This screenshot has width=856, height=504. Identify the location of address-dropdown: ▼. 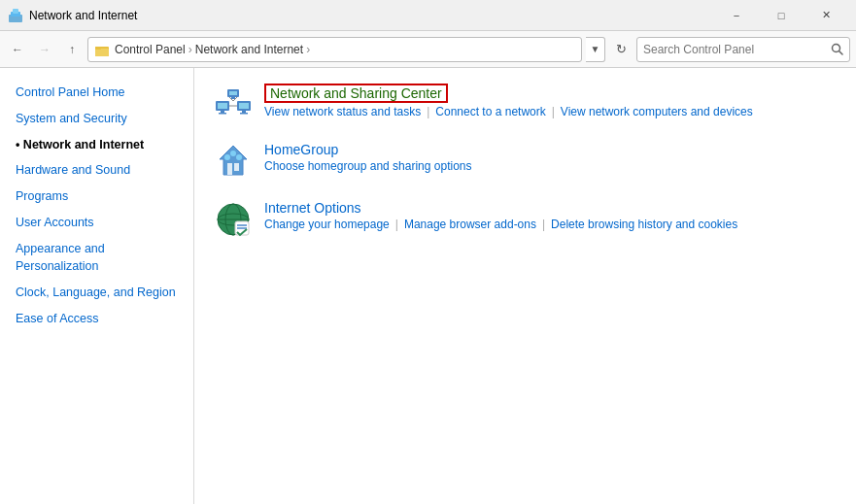
(596, 50).